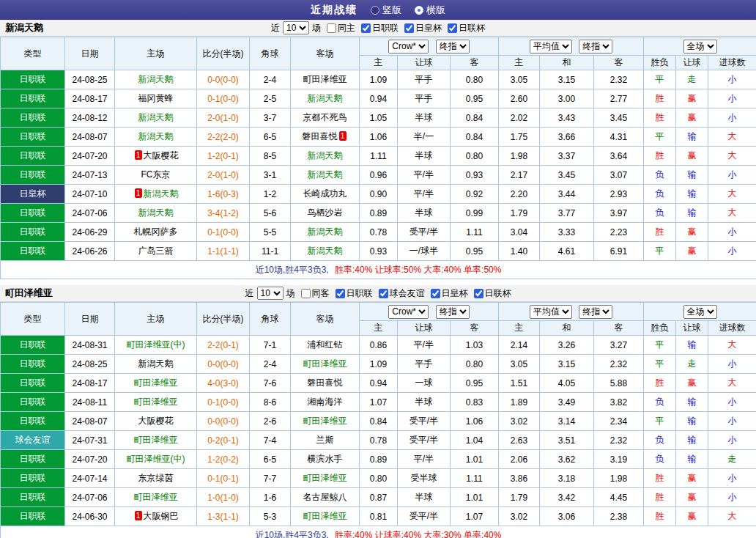  I want to click on home-team-name: 札幌冈萨多, so click(156, 232).